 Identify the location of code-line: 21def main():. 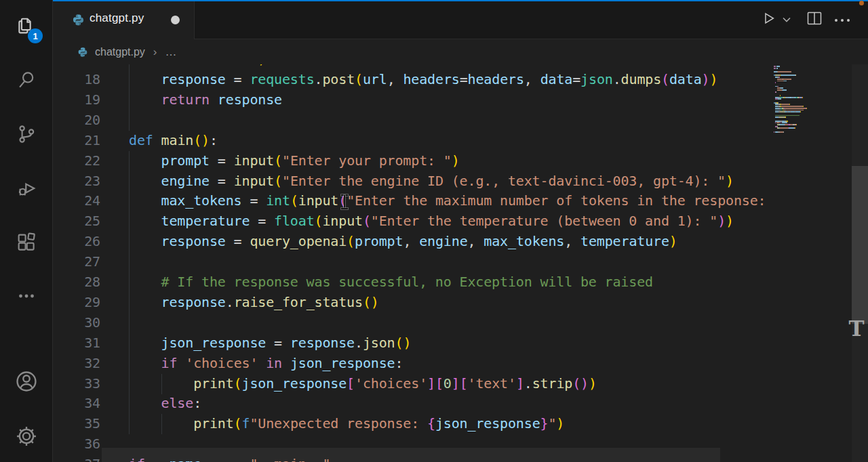
(412, 141).